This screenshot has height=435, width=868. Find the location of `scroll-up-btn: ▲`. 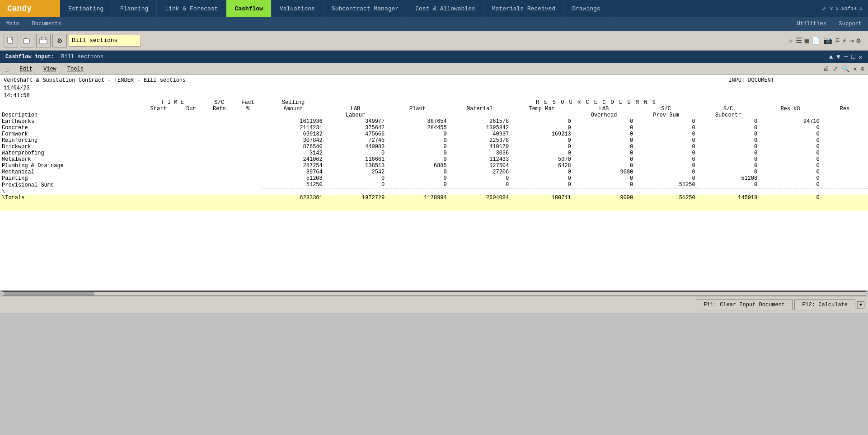

scroll-up-btn: ▲ is located at coordinates (831, 57).